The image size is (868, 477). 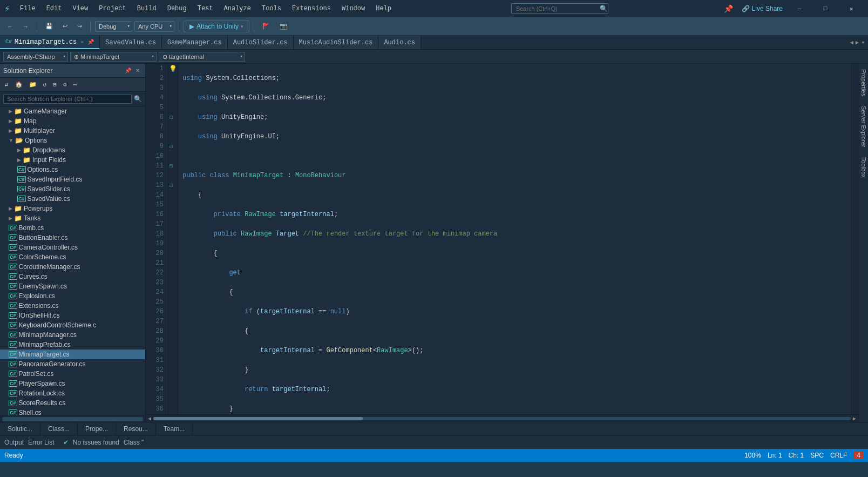 I want to click on se-item-powerups: ▶ 📁 Powerups, so click(x=72, y=209).